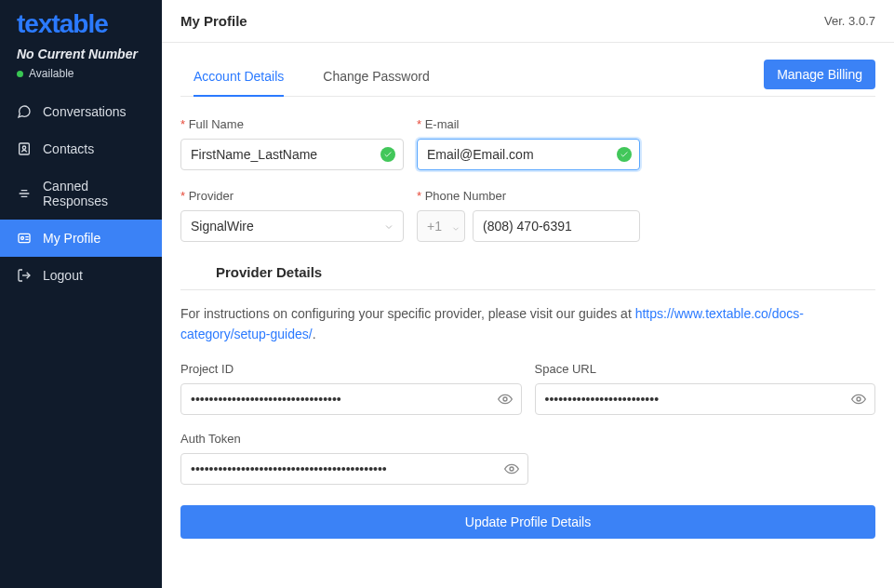 This screenshot has height=588, width=894. What do you see at coordinates (24, 194) in the screenshot?
I see `canned-icon` at bounding box center [24, 194].